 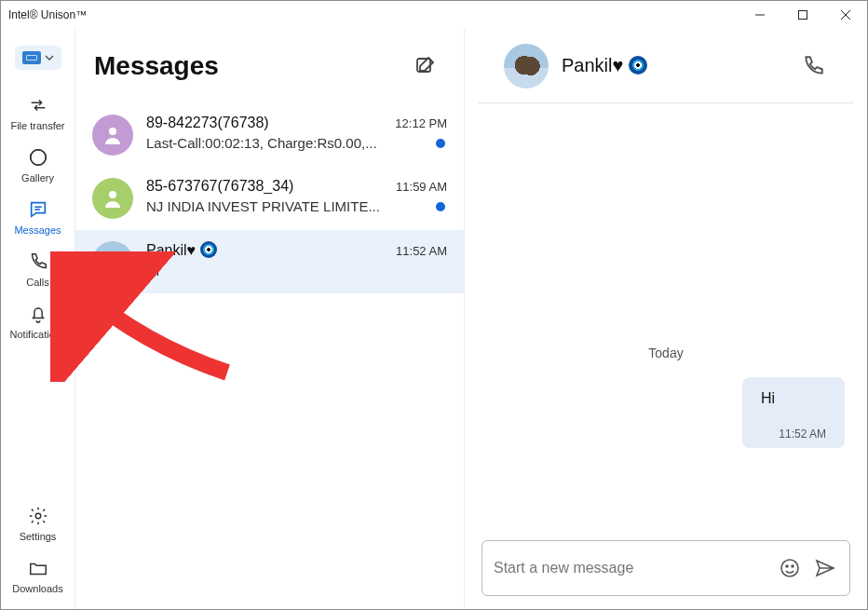 I want to click on gallery-icon, so click(x=38, y=157).